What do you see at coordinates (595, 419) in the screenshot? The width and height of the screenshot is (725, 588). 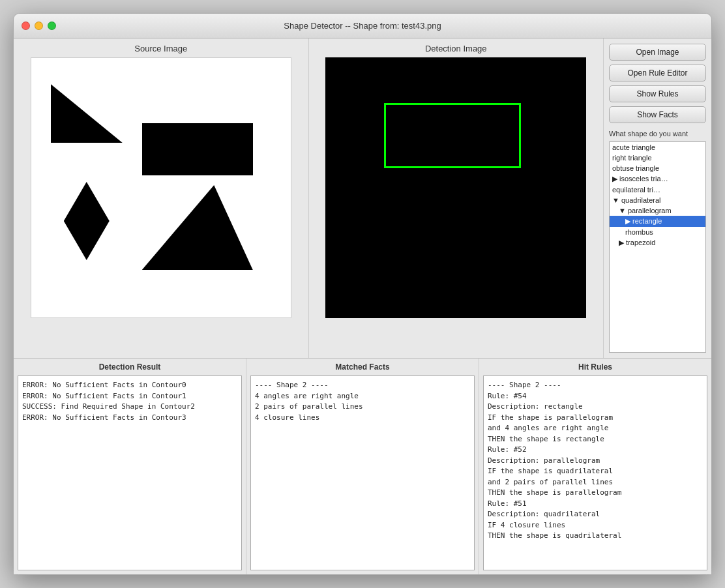 I see `hit-rules-line: IF the shape is parallelogram` at bounding box center [595, 419].